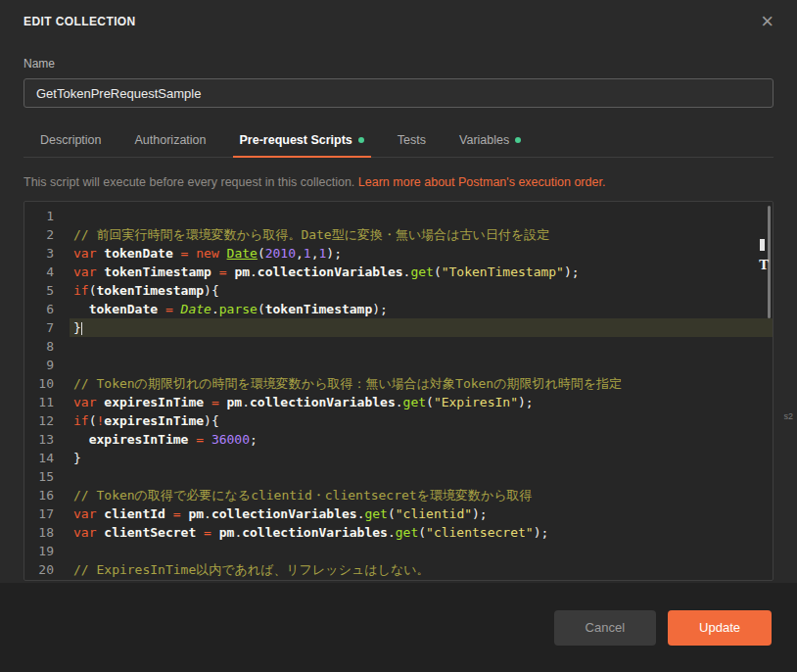 Image resolution: width=797 pixels, height=672 pixels. Describe the element at coordinates (398, 253) in the screenshot. I see `code-line: 3var tokenDate = new Date(2010,1,1);` at that location.